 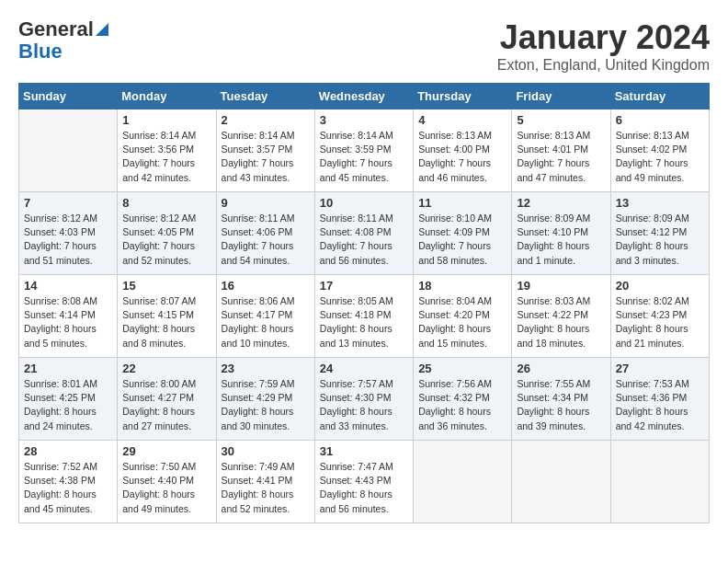 I want to click on day-number: 12, so click(x=561, y=202).